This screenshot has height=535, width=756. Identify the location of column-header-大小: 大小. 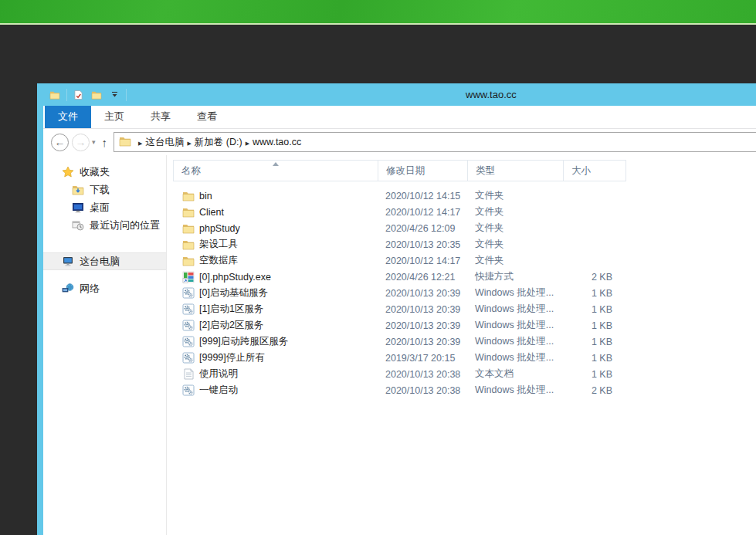
(595, 171).